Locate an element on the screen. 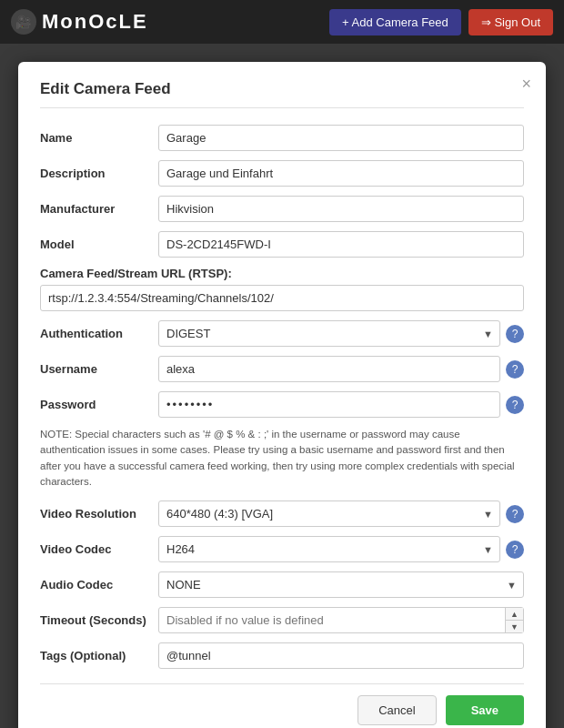 Image resolution: width=564 pixels, height=728 pixels. password-row: Password ? is located at coordinates (282, 404).